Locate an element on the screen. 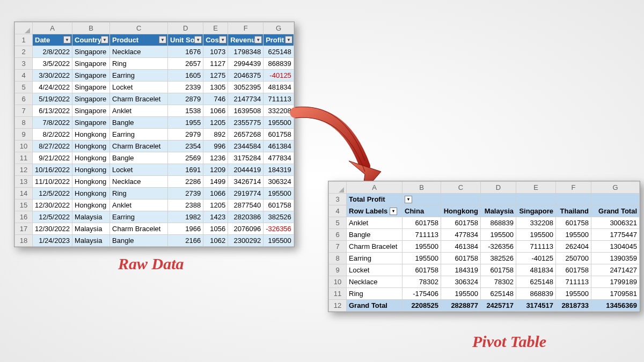 This screenshot has height=362, width=644. cell: 481834 is located at coordinates (279, 87).